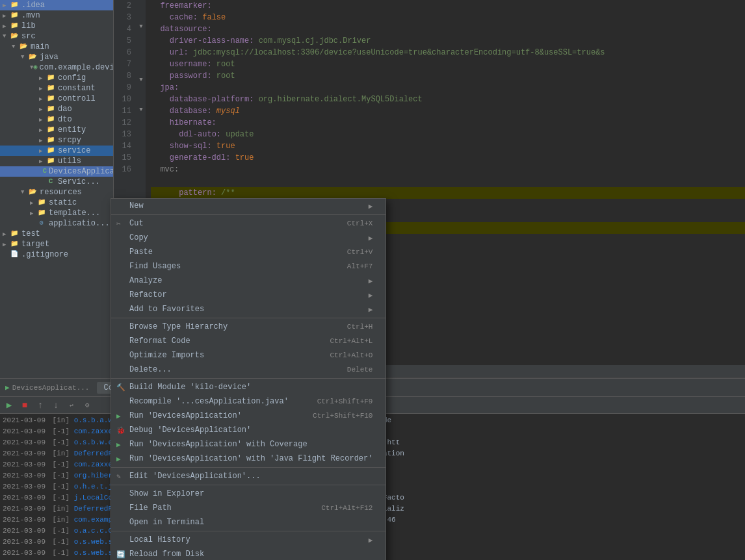  Describe the element at coordinates (57, 99) in the screenshot. I see `sidebar-item-controll: ▶ 📁 controll` at that location.